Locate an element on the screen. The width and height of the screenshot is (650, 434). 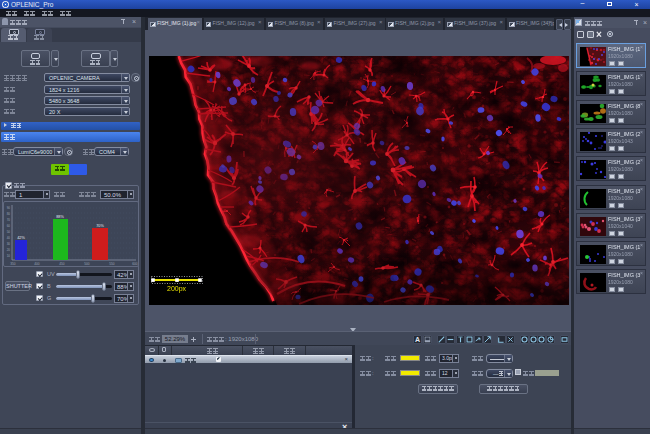
svg-text: 42% is located at coordinates (21, 238).